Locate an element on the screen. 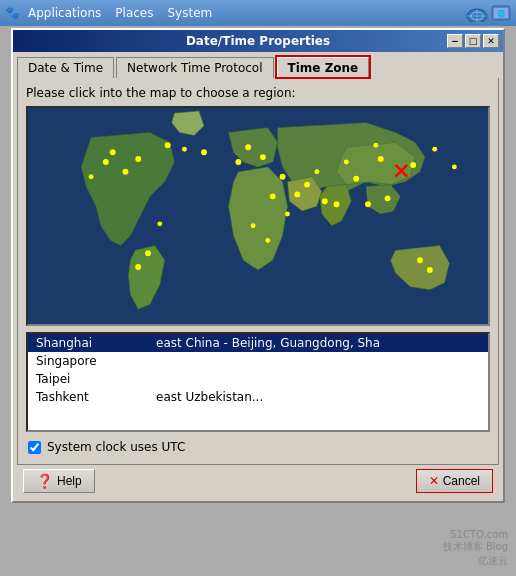  network-icon is located at coordinates (477, 13).